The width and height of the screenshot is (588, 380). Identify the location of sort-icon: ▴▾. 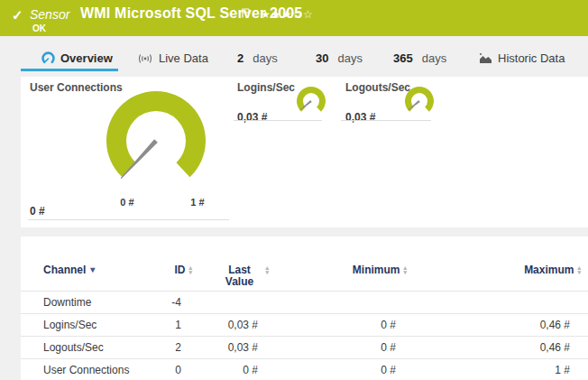
(579, 270).